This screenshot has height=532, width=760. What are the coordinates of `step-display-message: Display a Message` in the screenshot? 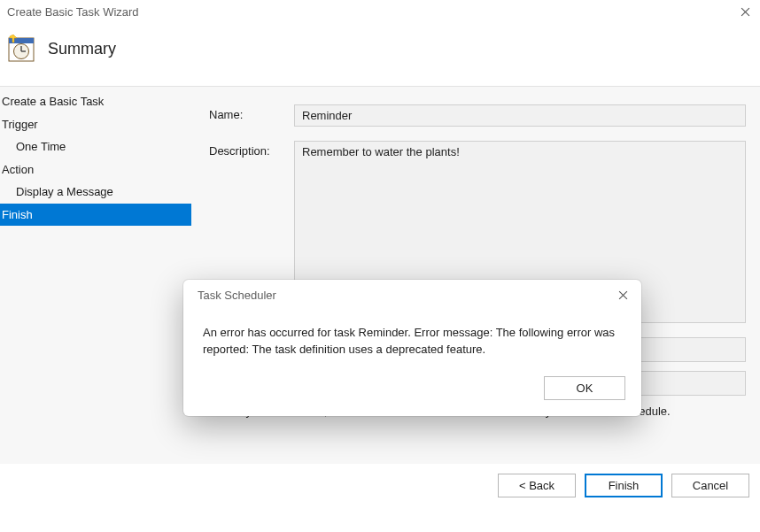 It's located at (96, 192).